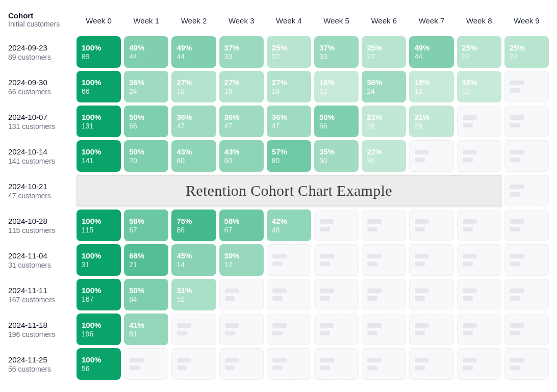 This screenshot has width=557, height=392. I want to click on retention-count: 89, so click(99, 57).